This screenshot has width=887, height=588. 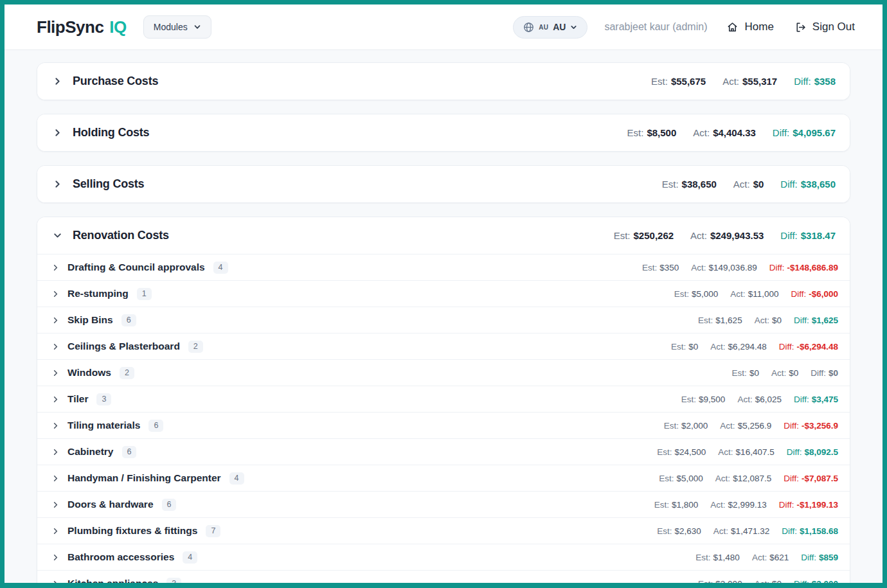 I want to click on difference-value: Diff:-$6,000, so click(x=814, y=294).